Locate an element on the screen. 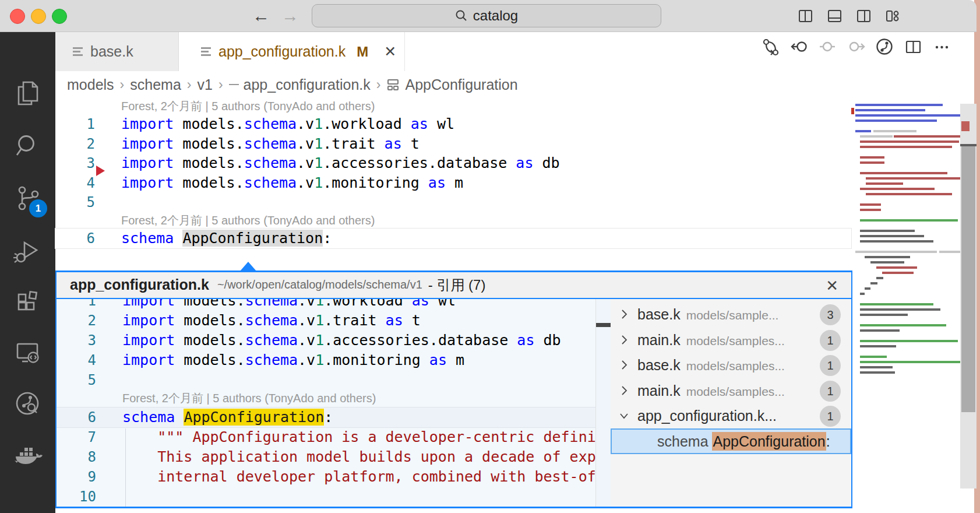 This screenshot has height=513, width=980. split-editor-icon is located at coordinates (914, 47).